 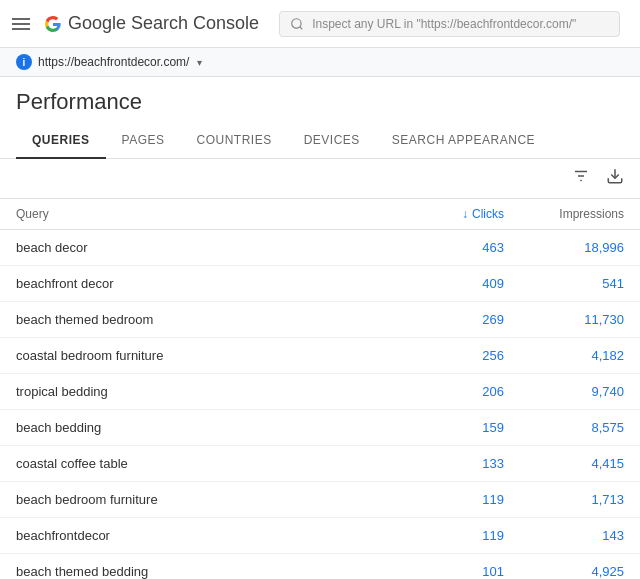 What do you see at coordinates (444, 214) in the screenshot?
I see `col-header-clicks: ↓ Clicks` at bounding box center [444, 214].